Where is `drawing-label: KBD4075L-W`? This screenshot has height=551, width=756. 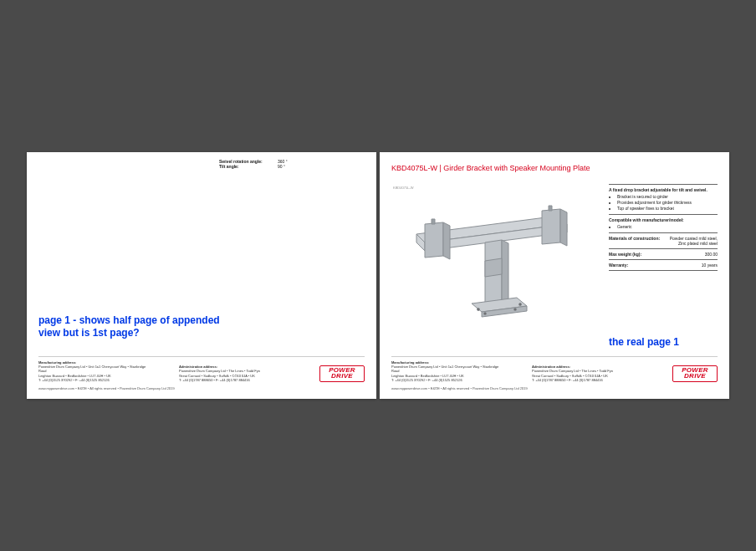 drawing-label: KBD4075L-W is located at coordinates (403, 187).